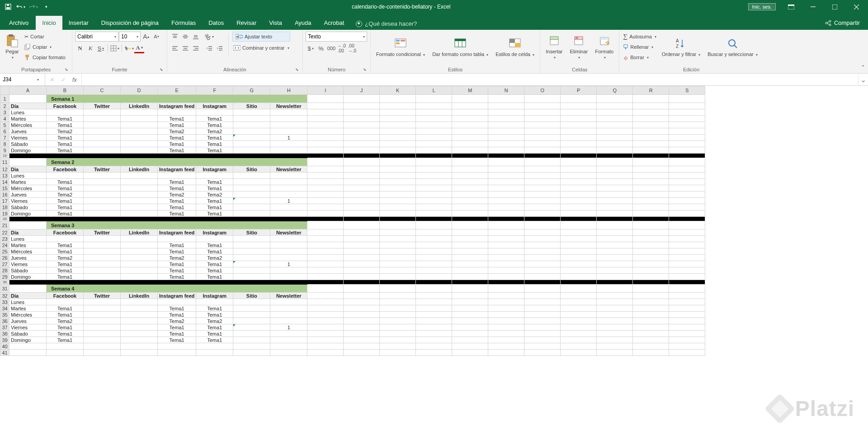 The width and height of the screenshot is (868, 430). What do you see at coordinates (335, 23) in the screenshot?
I see `tab-acrobat: Acrobat` at bounding box center [335, 23].